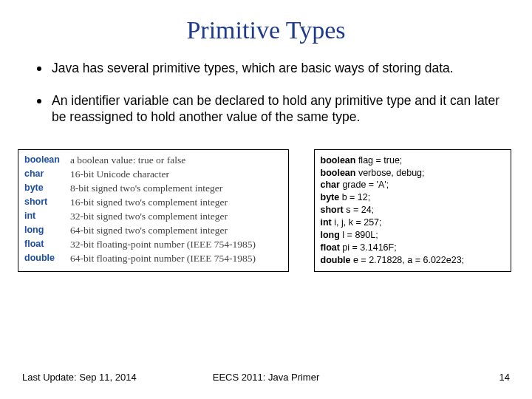 This screenshot has height=399, width=532. Describe the element at coordinates (266, 377) in the screenshot. I see `slide-footer: Last Update: Sep 11, 2014 EECS 2011: Jav…` at that location.